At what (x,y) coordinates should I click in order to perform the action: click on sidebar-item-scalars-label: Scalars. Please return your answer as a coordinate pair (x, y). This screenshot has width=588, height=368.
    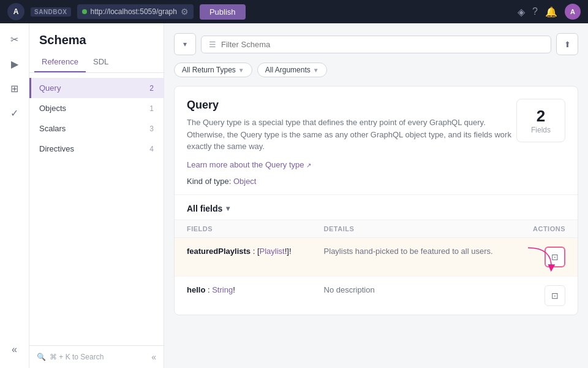
    Looking at the image, I should click on (53, 129).